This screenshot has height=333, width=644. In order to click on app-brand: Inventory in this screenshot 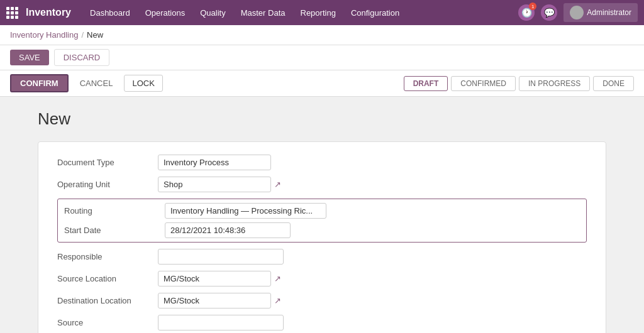, I will do `click(39, 13)`.